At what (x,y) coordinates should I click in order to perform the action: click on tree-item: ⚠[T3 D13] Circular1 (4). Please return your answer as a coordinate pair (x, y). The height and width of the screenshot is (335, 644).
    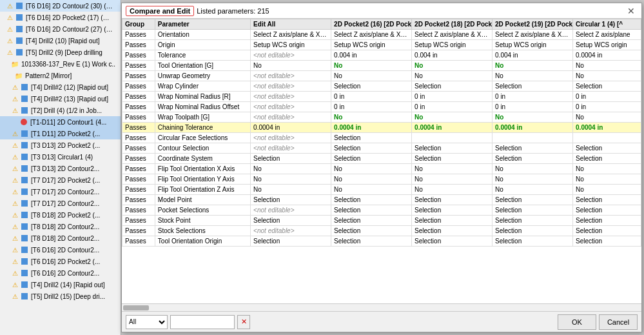
    Looking at the image, I should click on (61, 157).